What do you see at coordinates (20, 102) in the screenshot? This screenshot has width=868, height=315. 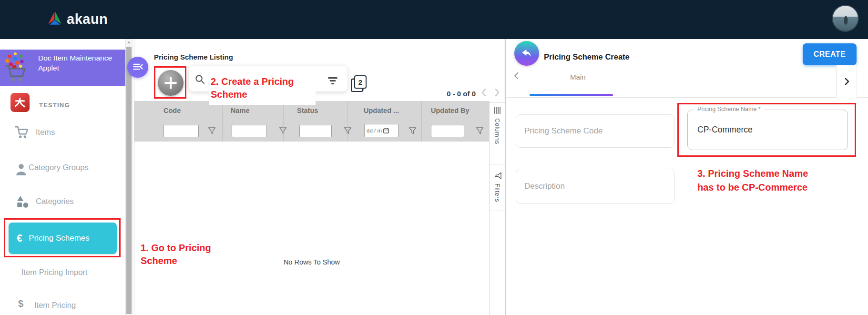 I see `testing-app-icon` at bounding box center [20, 102].